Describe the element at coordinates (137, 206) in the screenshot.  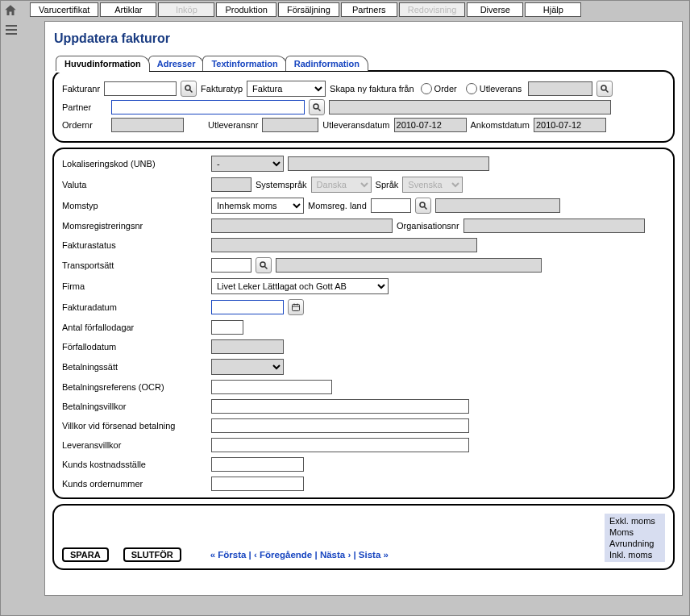
I see `momstyp-label: Momstyp` at that location.